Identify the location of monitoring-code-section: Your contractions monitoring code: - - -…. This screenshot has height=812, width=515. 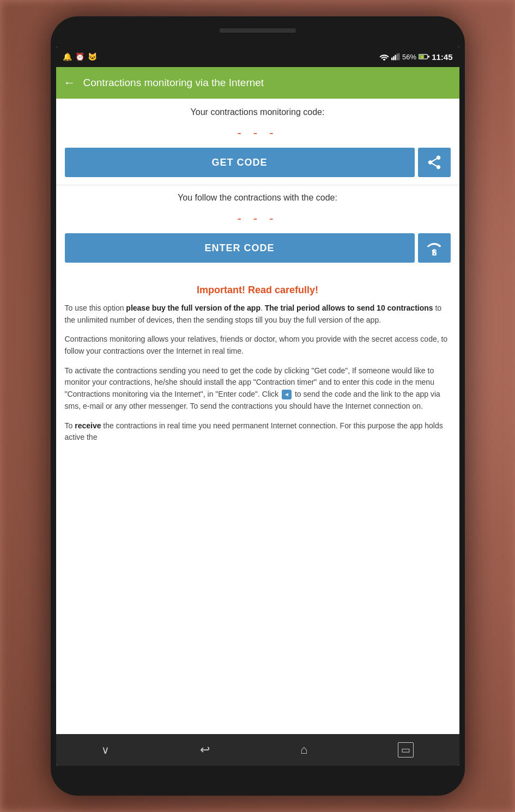
(258, 142).